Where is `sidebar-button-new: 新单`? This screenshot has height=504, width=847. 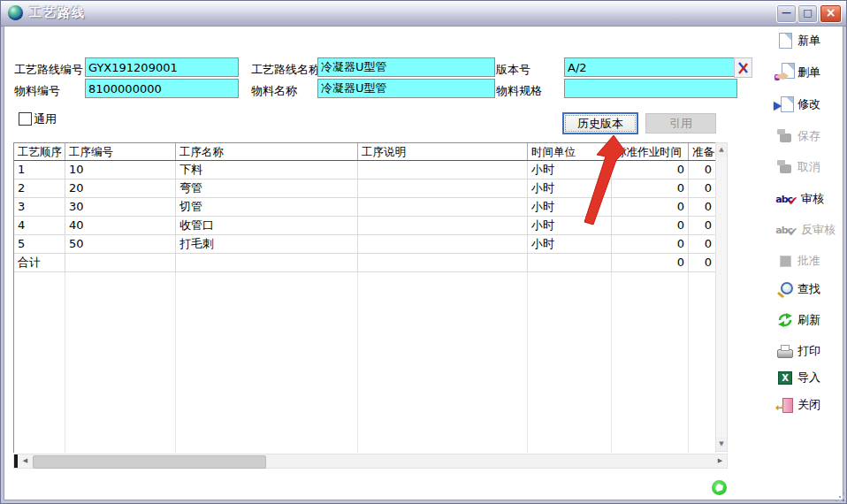
sidebar-button-new: 新单 is located at coordinates (811, 41).